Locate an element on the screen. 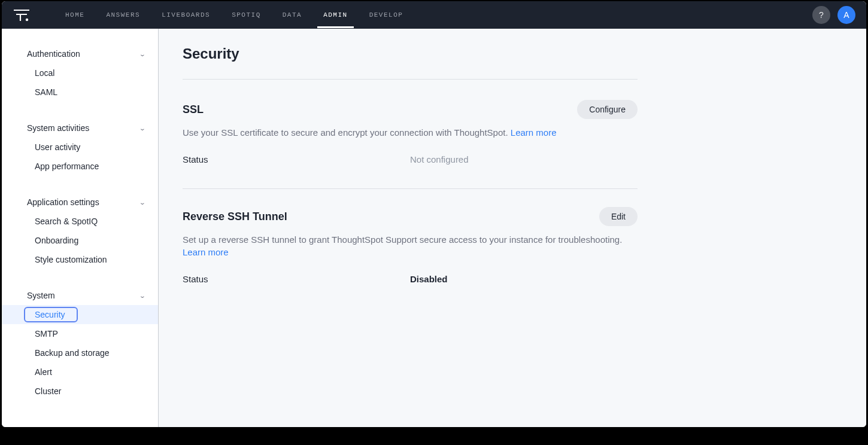  nav-item-spotiq: SPOTIQ is located at coordinates (247, 15).